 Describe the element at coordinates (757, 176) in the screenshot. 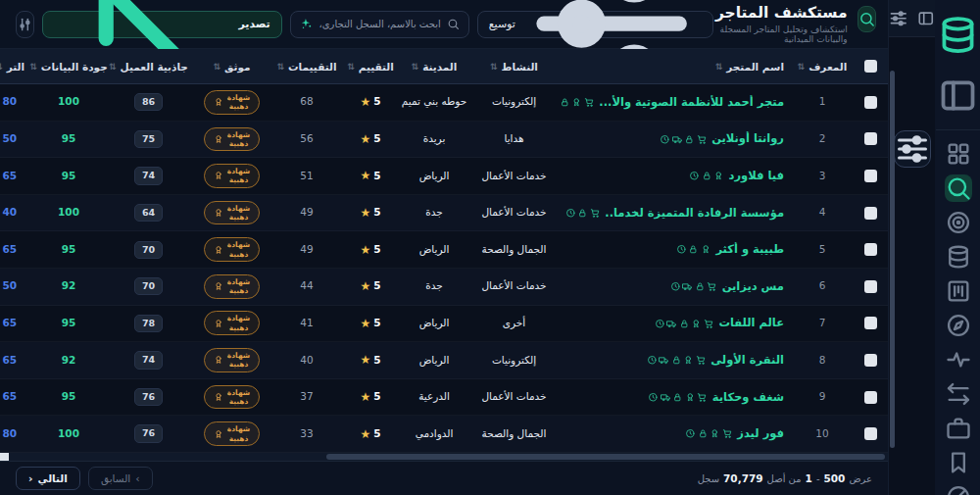

I see `store-name-link: فيا فلاورد` at that location.